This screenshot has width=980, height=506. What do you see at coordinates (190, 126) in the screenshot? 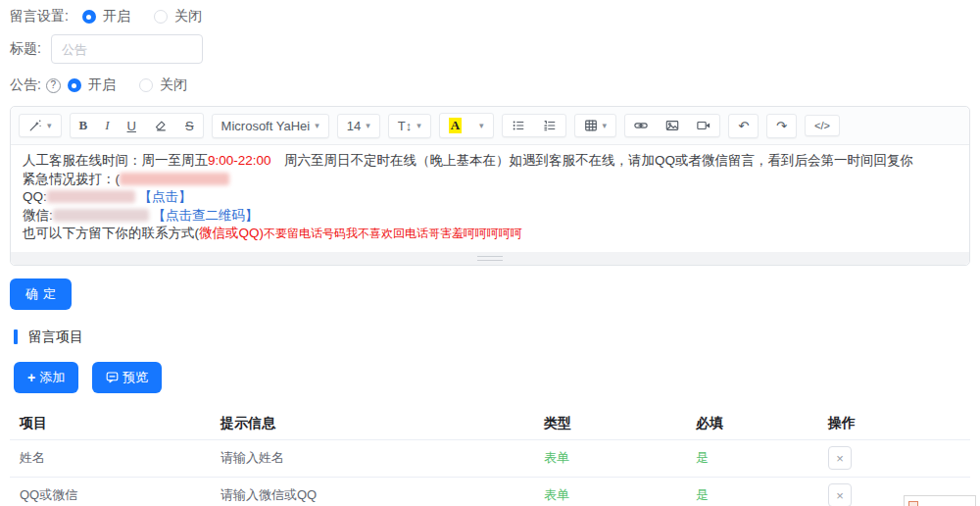
I see `strikethrough-button: S` at bounding box center [190, 126].